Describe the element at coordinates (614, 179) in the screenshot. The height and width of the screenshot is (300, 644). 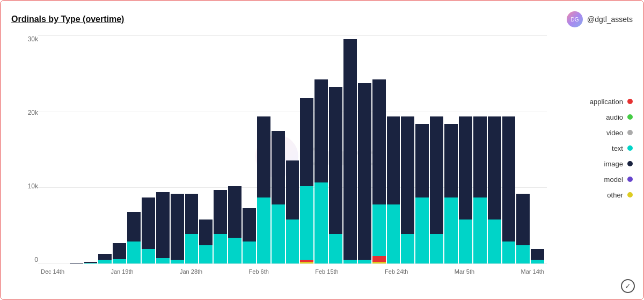
I see `legend-label-model: model` at that location.